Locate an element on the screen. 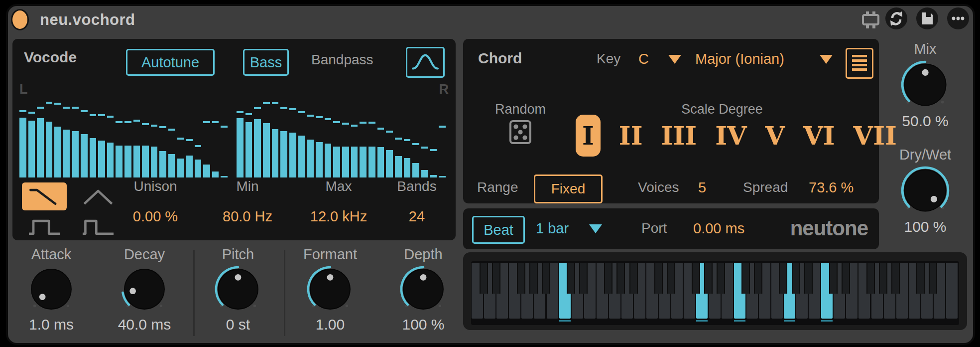  random-dice-button is located at coordinates (520, 133).